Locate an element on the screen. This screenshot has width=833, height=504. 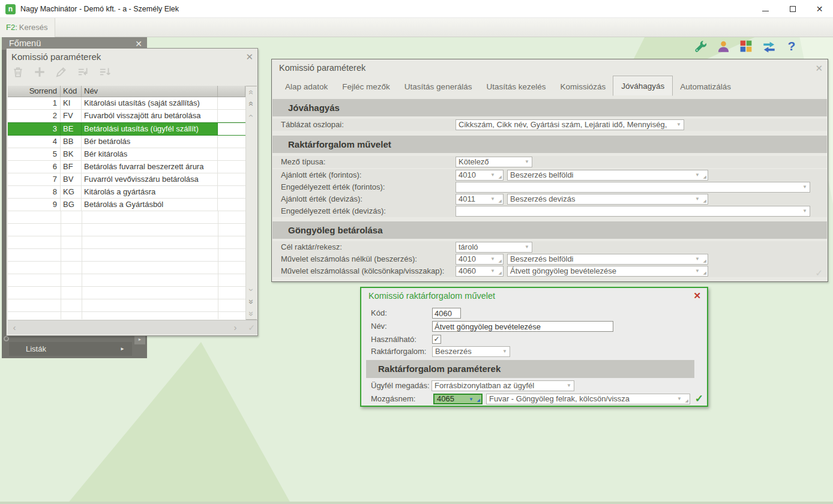
detail-panel-title: Komissió paraméterek is located at coordinates (322, 68).